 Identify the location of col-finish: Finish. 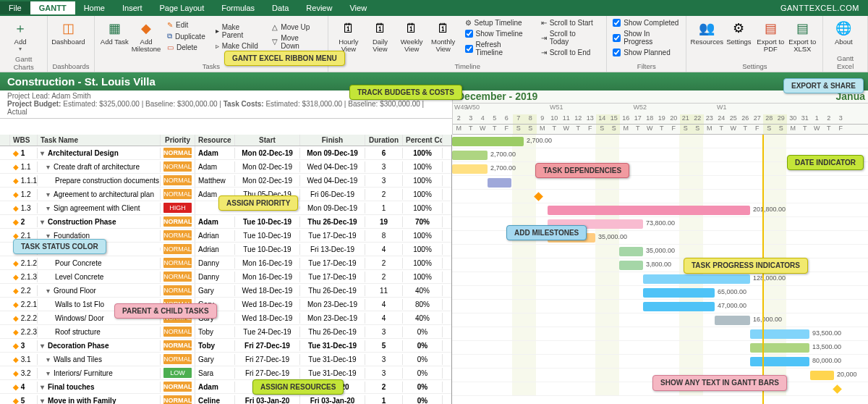
(333, 140).